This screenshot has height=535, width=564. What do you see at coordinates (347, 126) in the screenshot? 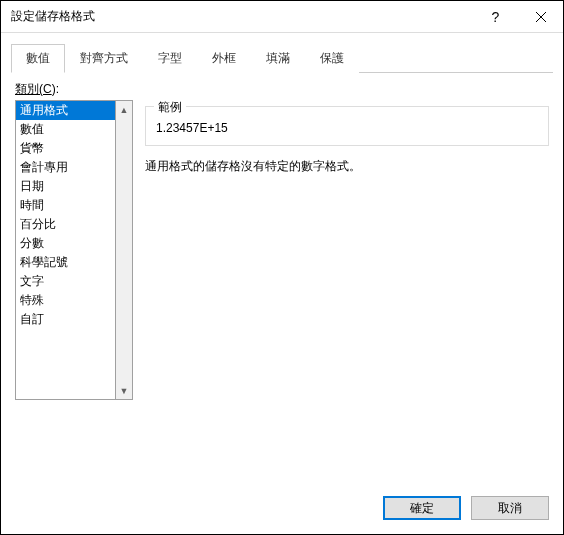
I see `sample-box: 範例 1.23457E+15` at bounding box center [347, 126].